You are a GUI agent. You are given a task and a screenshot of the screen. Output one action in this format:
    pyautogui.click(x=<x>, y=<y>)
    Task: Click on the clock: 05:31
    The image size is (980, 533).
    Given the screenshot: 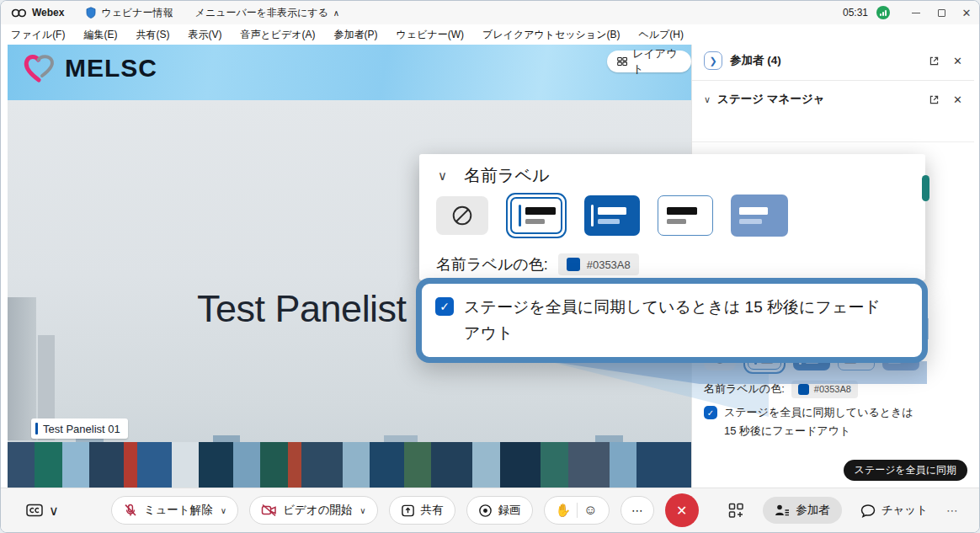 What is the action you would take?
    pyautogui.click(x=855, y=13)
    